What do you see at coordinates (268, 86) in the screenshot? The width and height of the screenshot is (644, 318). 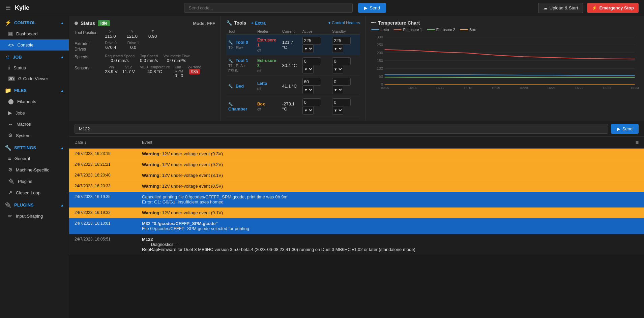 I see `heater-cell: Letto off` at bounding box center [268, 86].